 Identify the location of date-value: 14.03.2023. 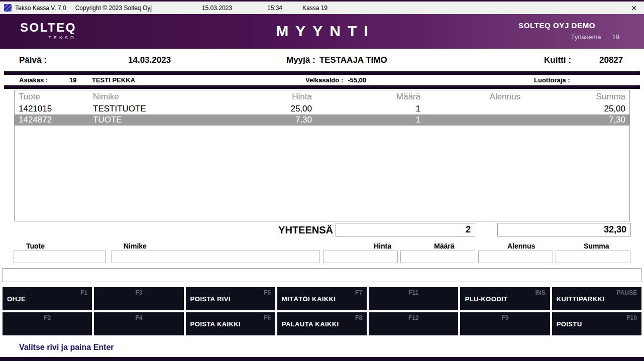
(150, 60).